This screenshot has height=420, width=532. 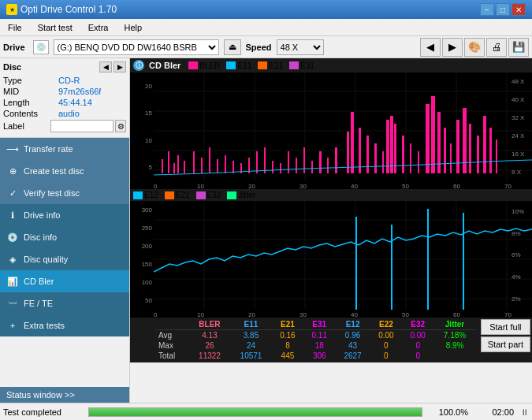 I want to click on start-part-button: Start part, so click(x=506, y=344).